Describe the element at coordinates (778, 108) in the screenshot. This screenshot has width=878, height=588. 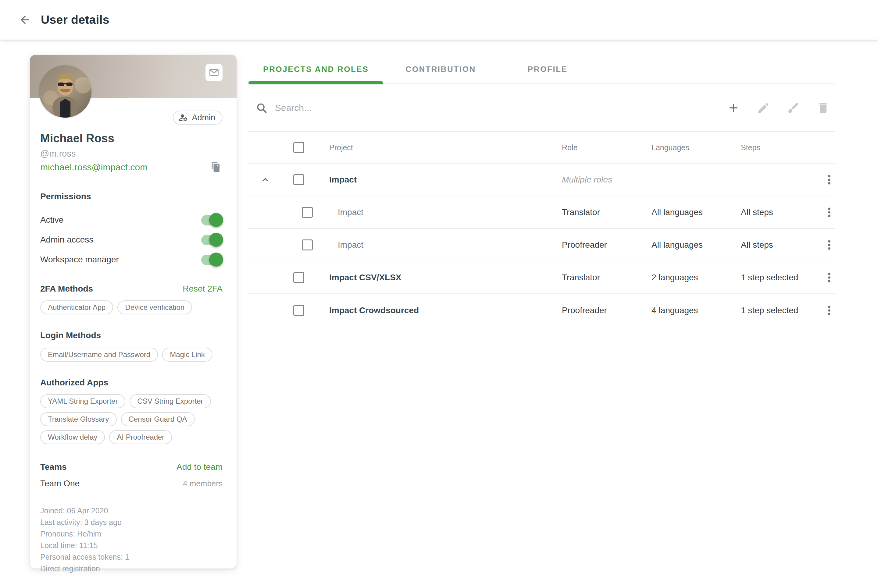
I see `table-toolbar` at that location.